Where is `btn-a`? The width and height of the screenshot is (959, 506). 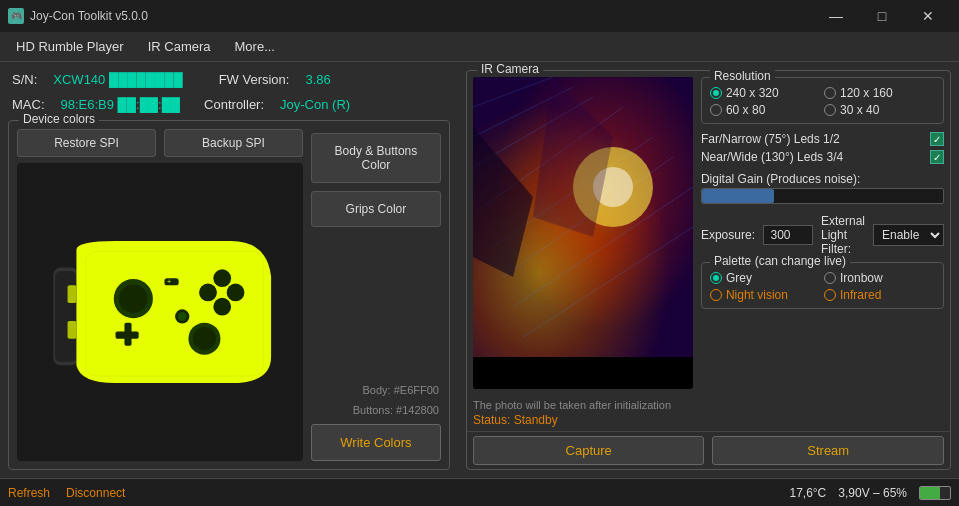 btn-a is located at coordinates (236, 293).